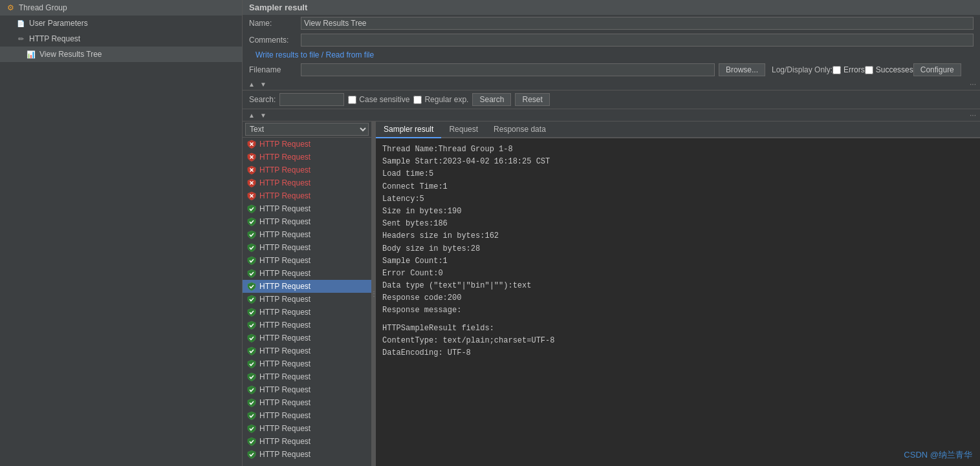 This screenshot has height=466, width=980. Describe the element at coordinates (252, 84) in the screenshot. I see `arrow-up-icon: ▲` at that location.